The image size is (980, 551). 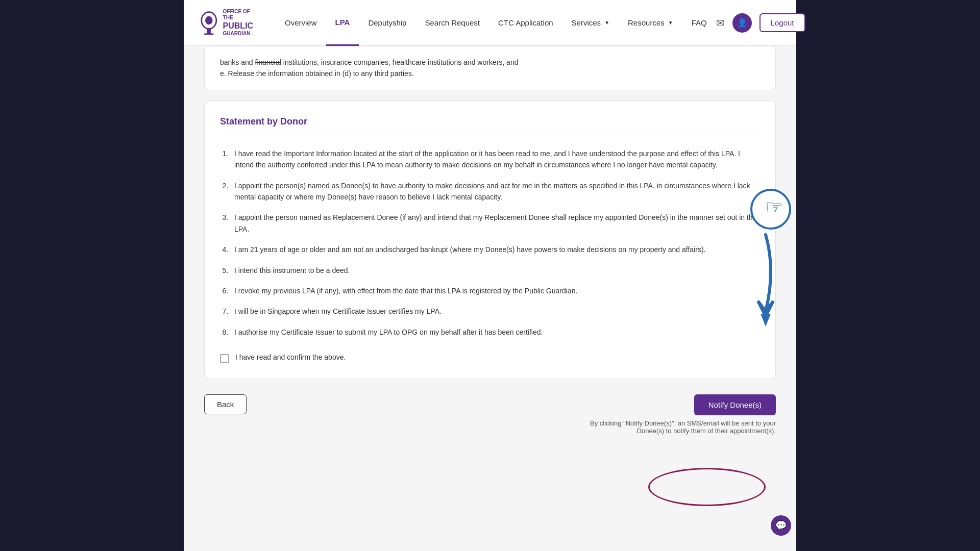 What do you see at coordinates (650, 23) in the screenshot?
I see `nav-resources: Resources ▼` at bounding box center [650, 23].